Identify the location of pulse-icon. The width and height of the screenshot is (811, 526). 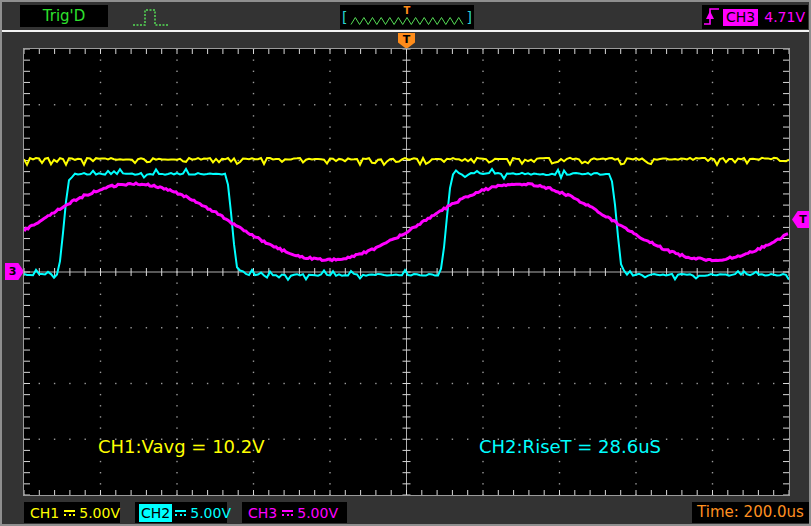
(151, 17).